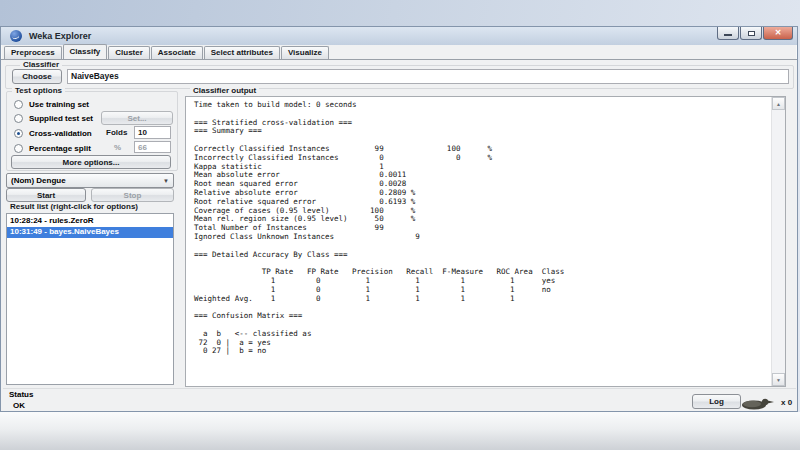 The image size is (800, 450). What do you see at coordinates (74, 206) in the screenshot?
I see `result-list-label: Result list (right-click for options)` at bounding box center [74, 206].